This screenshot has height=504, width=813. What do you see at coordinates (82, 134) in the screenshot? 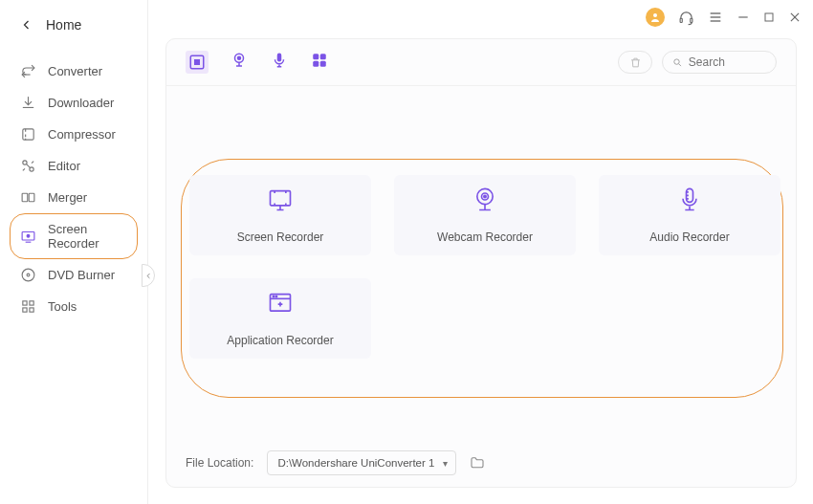
I see `sidebar-item-label: Compressor` at bounding box center [82, 134].